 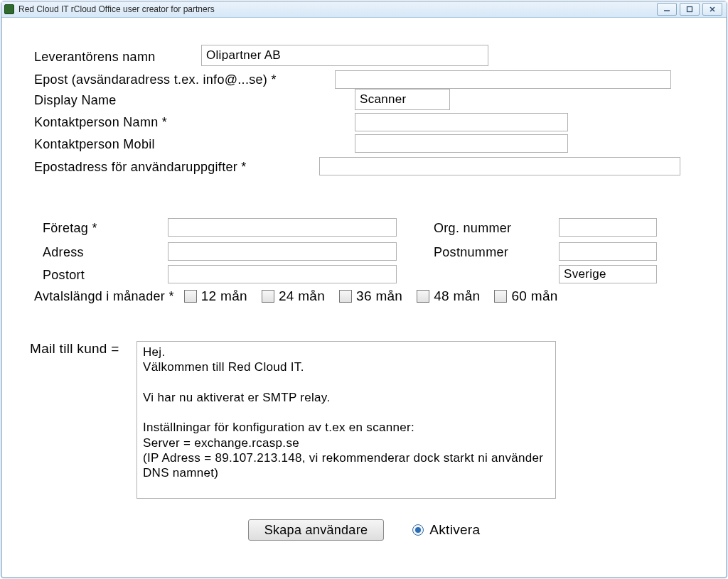 What do you see at coordinates (155, 80) in the screenshot?
I see `epost-sender-label: Epost (avsändaradress t.ex. info@...se) …` at bounding box center [155, 80].